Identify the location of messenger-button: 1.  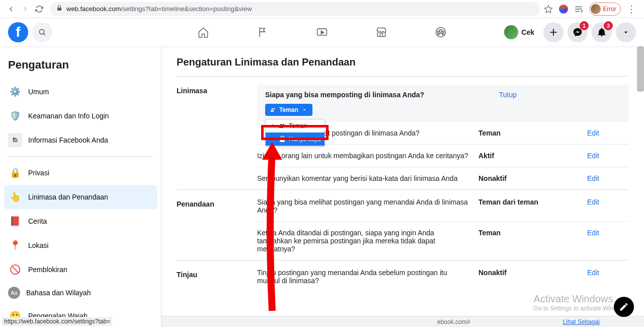
(578, 32).